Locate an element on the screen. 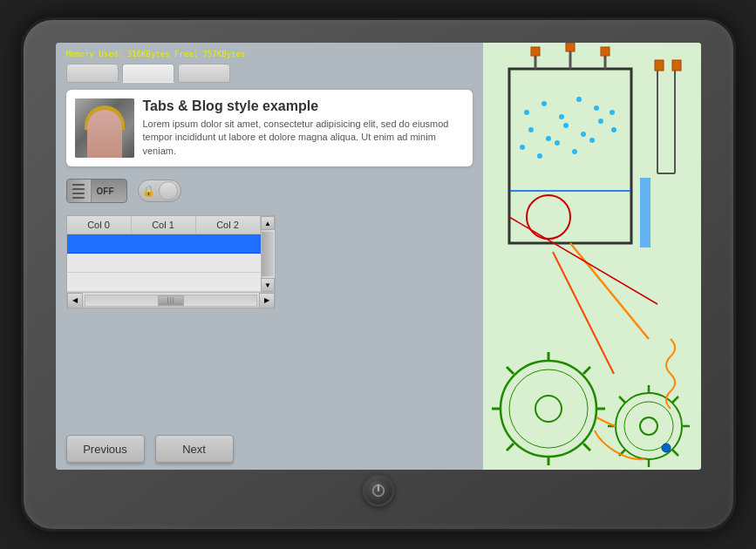  data-table: Col 0 Col 1 Col 2 ▲ ▼ is located at coordinates (171, 261).